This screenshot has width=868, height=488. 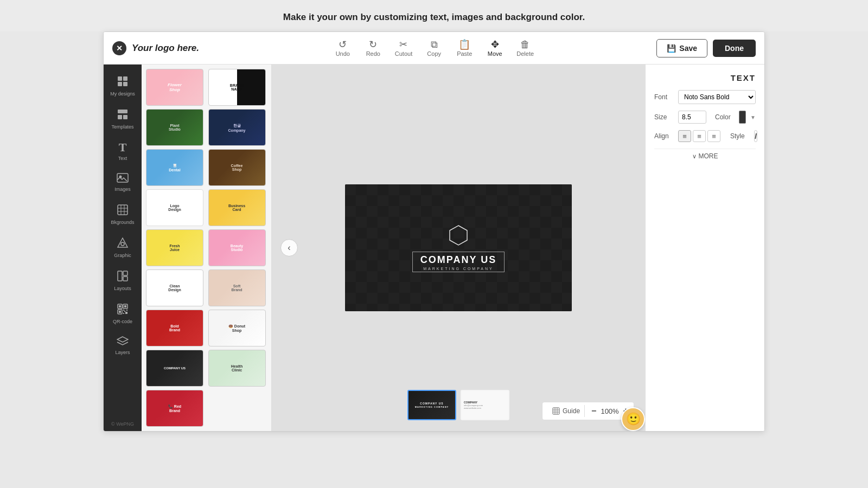 What do you see at coordinates (458, 248) in the screenshot?
I see `canvas-content: COMPANY US MARKETING COMPANY` at bounding box center [458, 248].